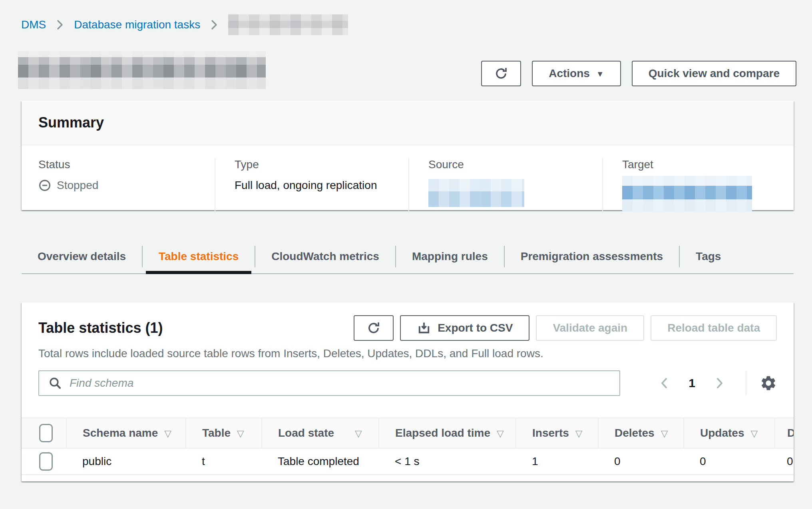  What do you see at coordinates (790, 433) in the screenshot?
I see `column-header-ddls-clipped: D` at bounding box center [790, 433].